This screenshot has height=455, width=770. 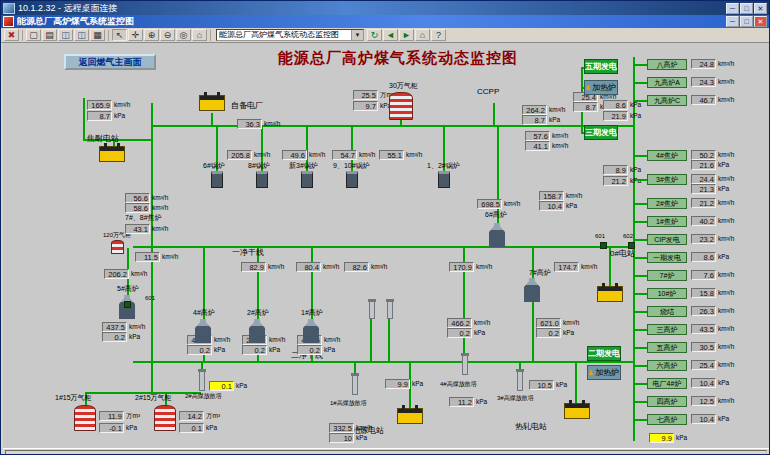 I want to click on readout: 8.7kPa, so click(x=541, y=120).